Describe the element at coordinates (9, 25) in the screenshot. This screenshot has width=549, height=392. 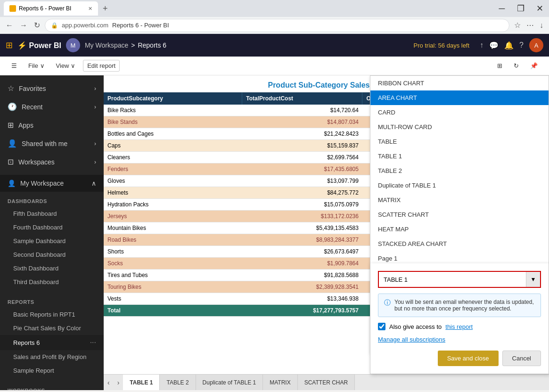
I see `back-button: ←` at that location.